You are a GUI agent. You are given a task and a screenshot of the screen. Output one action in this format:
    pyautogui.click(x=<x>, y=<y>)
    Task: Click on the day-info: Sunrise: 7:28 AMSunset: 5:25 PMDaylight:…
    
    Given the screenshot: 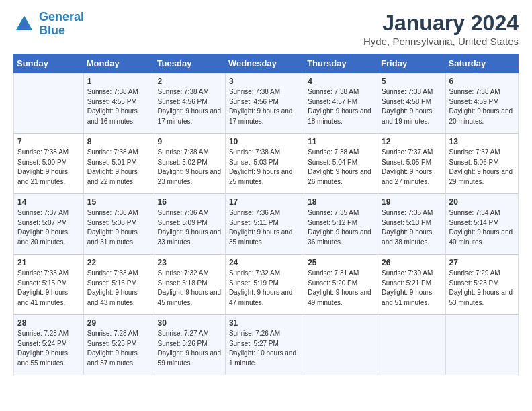 What is the action you would take?
    pyautogui.click(x=119, y=349)
    